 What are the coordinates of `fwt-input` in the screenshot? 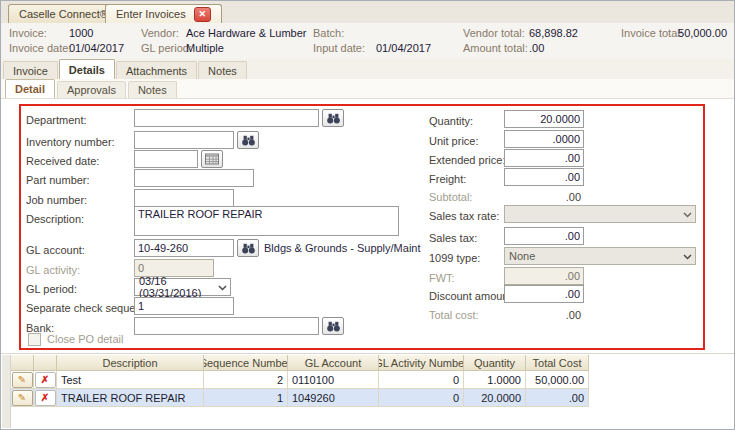 It's located at (544, 276).